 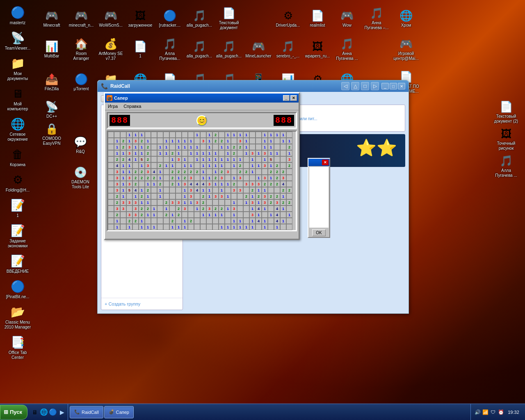 I want to click on desktop-icon-zagruzhennoe: 🖼 загруженное, so click(x=140, y=18).